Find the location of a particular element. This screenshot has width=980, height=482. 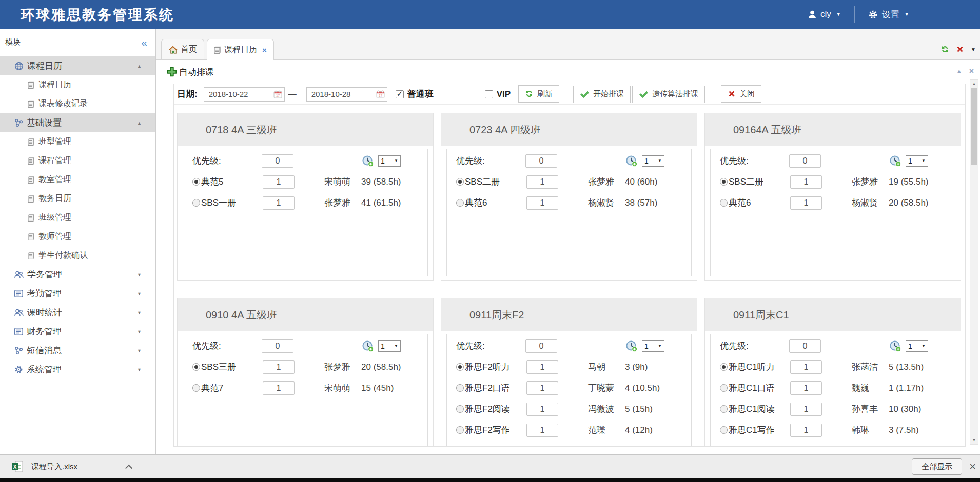

date-to-input is located at coordinates (347, 94).